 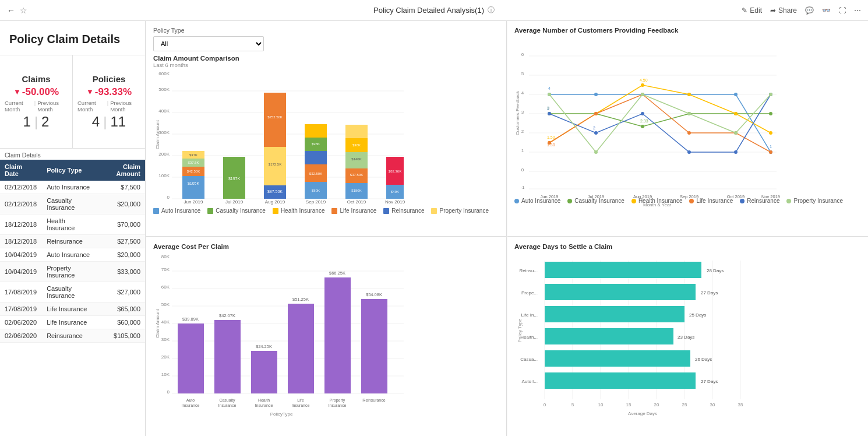 I want to click on svg-text: Reinsu..., so click(x=528, y=270).